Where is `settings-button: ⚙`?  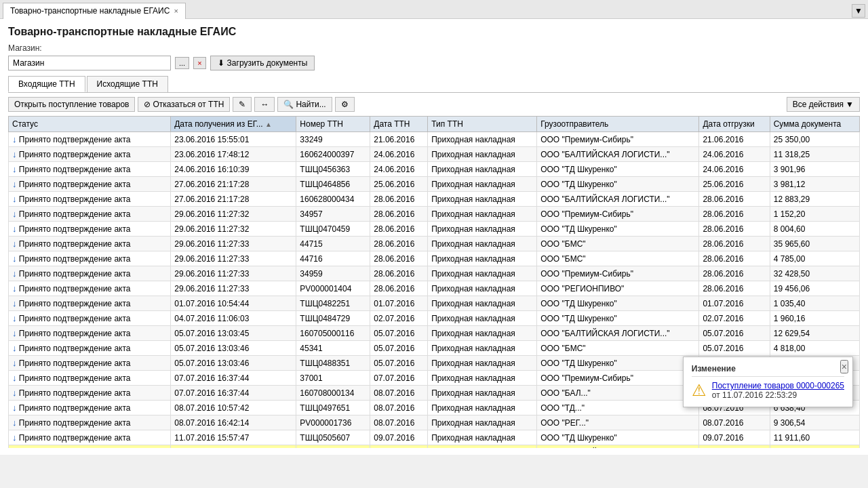 settings-button: ⚙ is located at coordinates (344, 104).